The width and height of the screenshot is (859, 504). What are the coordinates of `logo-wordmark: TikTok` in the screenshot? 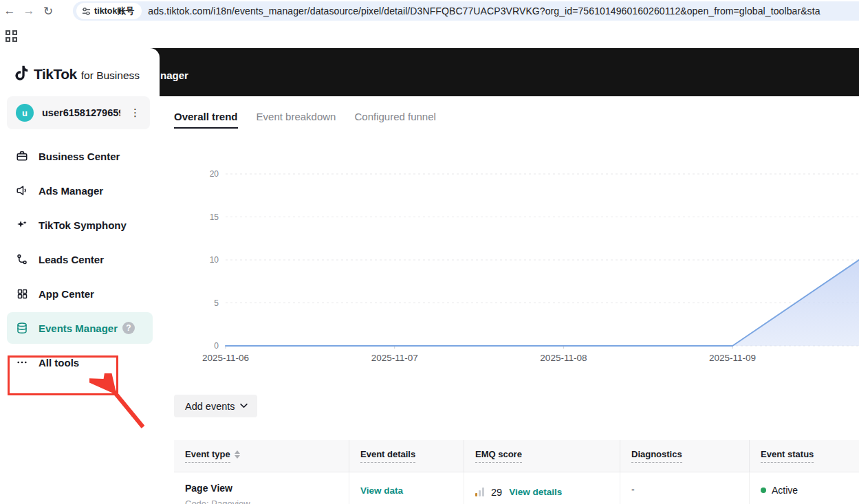 It's located at (55, 74).